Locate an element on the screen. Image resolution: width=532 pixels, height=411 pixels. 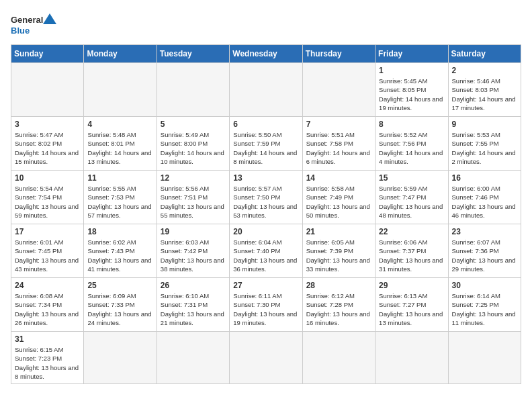
day-number: 10 is located at coordinates (47, 178).